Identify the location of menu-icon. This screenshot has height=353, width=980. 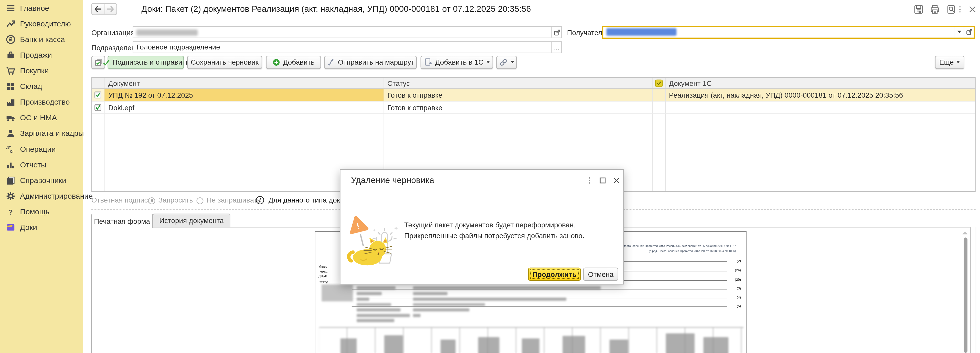
(11, 8).